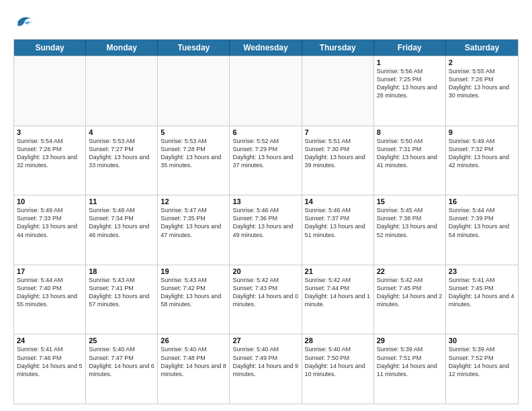  I want to click on day-header-friday: Friday, so click(410, 48).